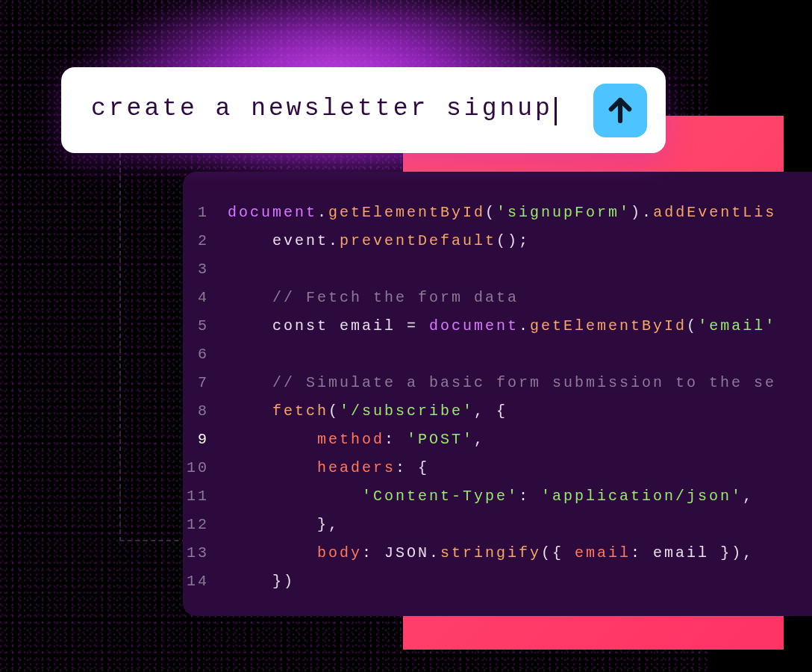  What do you see at coordinates (205, 240) in the screenshot?
I see `line-number: 2` at bounding box center [205, 240].